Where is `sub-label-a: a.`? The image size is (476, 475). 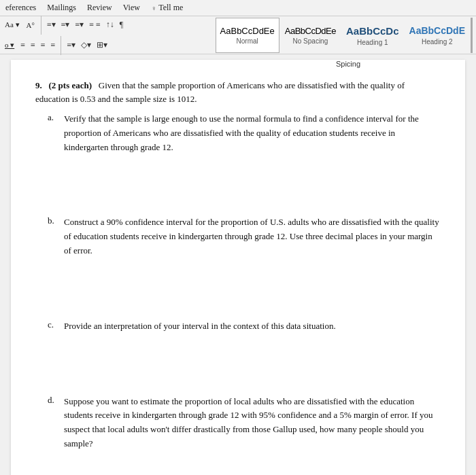
sub-label-a: a. is located at coordinates (54, 157).